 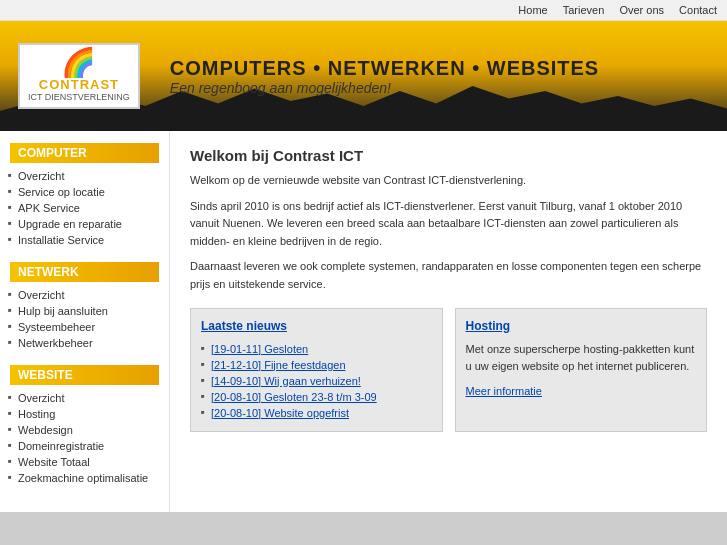 I want to click on nieuws-item-4: [20-08-10] Gesloten 23-8 t/m 3-09, so click(x=316, y=397).